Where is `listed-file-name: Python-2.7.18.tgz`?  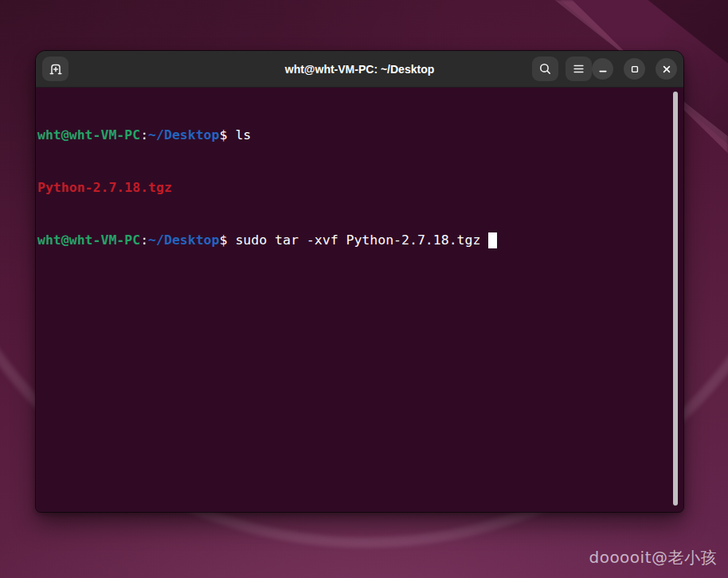 listed-file-name: Python-2.7.18.tgz is located at coordinates (105, 188).